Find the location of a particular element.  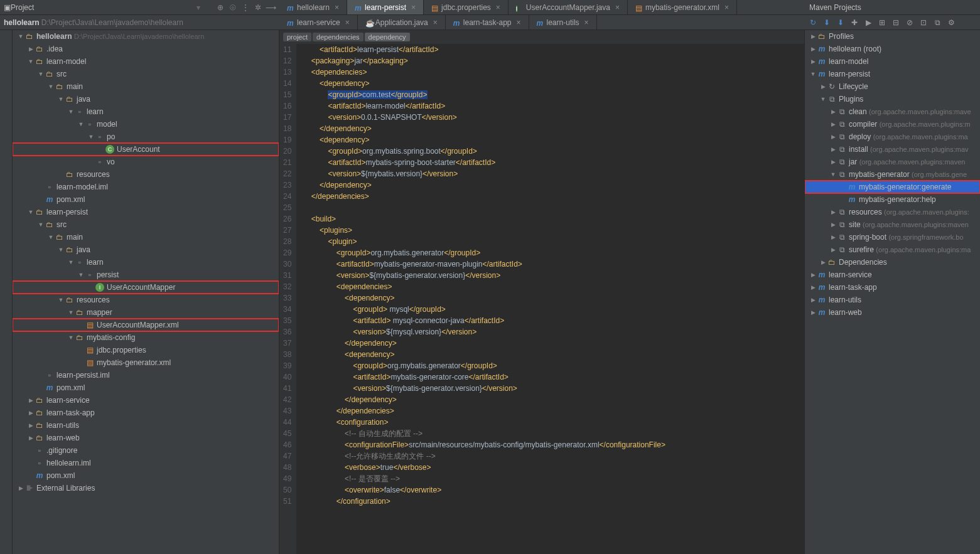

run-icon: ▶ is located at coordinates (868, 23).